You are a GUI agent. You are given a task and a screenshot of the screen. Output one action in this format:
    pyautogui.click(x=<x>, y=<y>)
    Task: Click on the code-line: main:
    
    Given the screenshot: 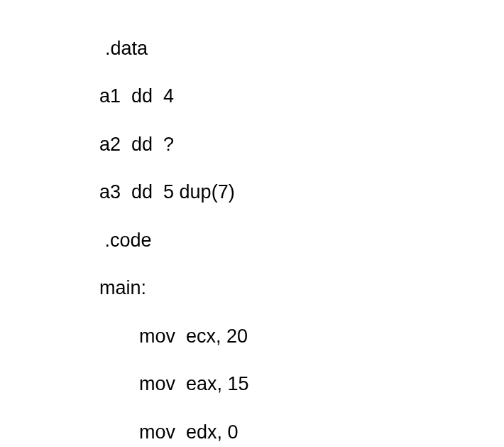 What is the action you would take?
    pyautogui.click(x=302, y=289)
    